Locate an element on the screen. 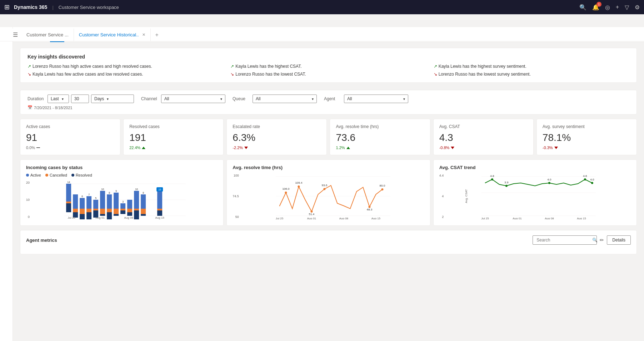  duration-value-select: 30 is located at coordinates (80, 99).